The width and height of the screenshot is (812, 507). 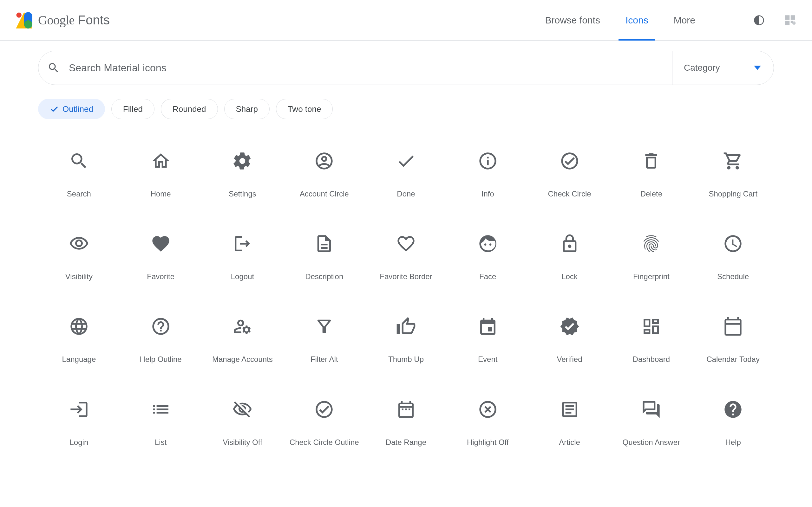 What do you see at coordinates (406, 442) in the screenshot?
I see `icon-label: Date Range` at bounding box center [406, 442].